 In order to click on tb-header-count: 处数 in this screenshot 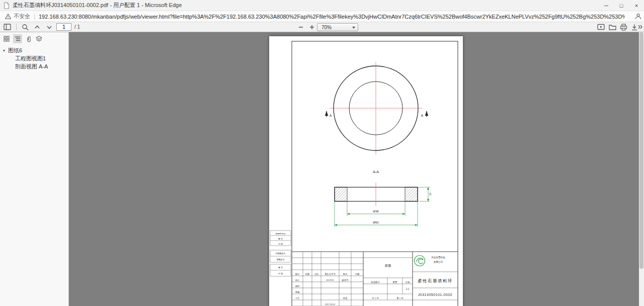, I will do `click(308, 274)`.